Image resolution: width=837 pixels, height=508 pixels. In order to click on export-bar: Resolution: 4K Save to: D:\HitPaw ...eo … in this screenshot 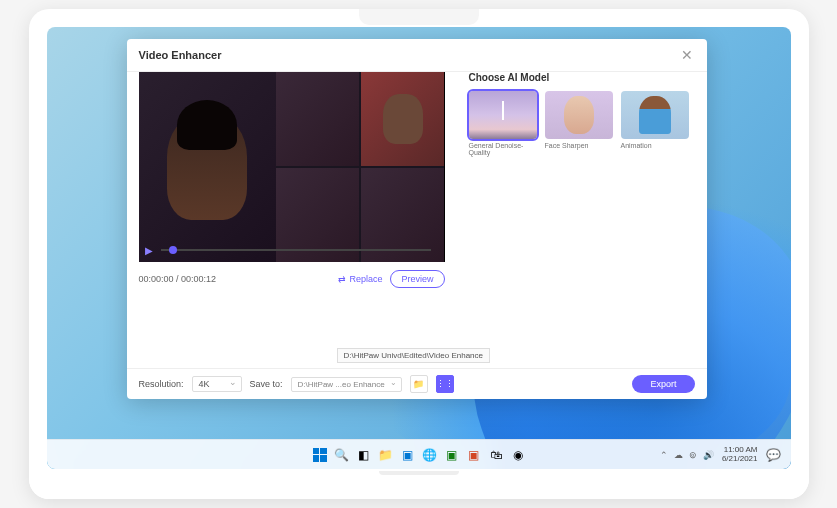, I will do `click(417, 384)`.